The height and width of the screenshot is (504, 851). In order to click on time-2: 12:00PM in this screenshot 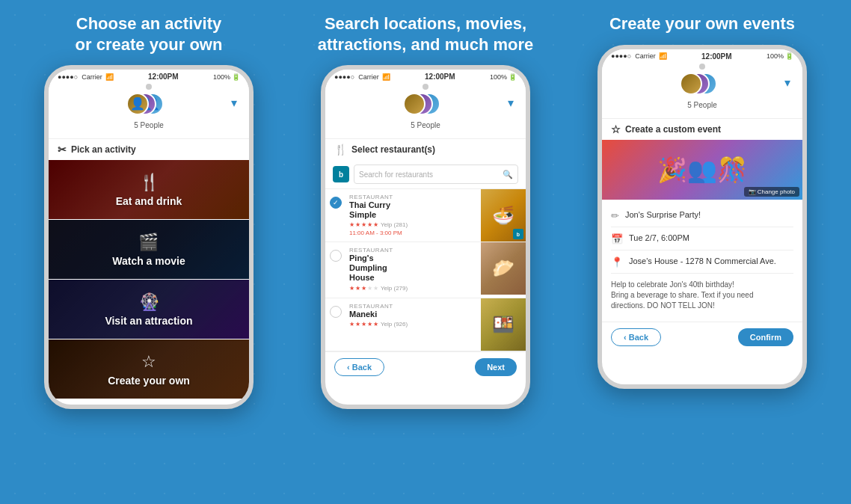, I will do `click(440, 76)`.